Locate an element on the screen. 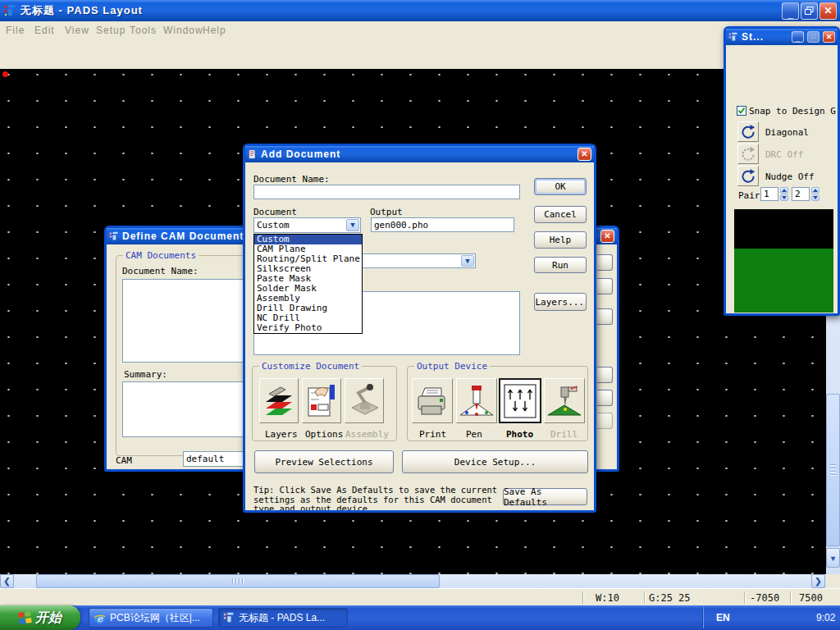  menu-file: File is located at coordinates (15, 30).